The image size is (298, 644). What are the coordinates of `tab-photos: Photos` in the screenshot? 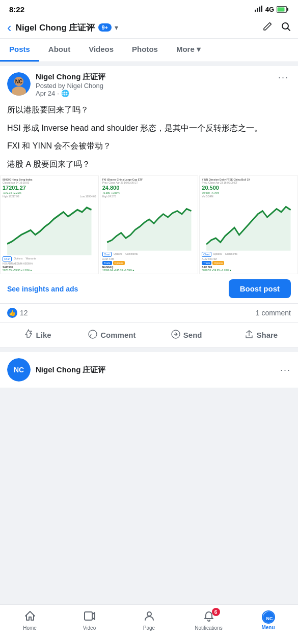 It's located at (145, 50).